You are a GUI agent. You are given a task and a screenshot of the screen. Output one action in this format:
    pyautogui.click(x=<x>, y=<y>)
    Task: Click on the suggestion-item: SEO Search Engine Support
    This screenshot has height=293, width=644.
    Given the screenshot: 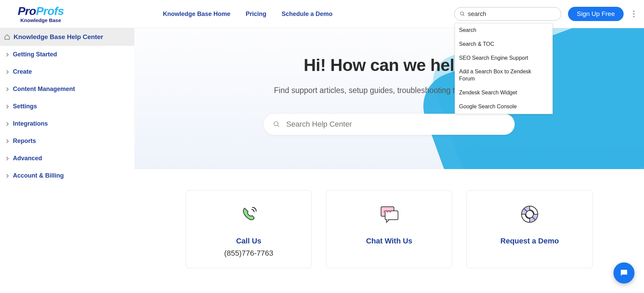 What is the action you would take?
    pyautogui.click(x=504, y=58)
    